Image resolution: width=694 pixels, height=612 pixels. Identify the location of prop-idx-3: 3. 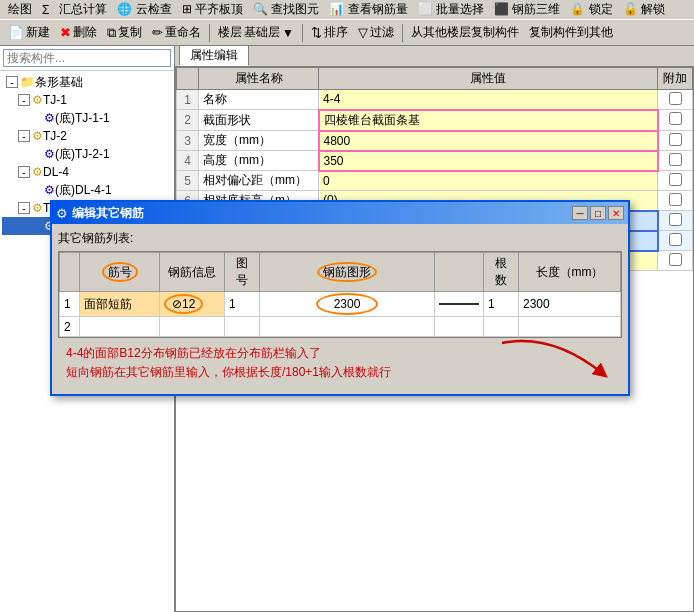
(188, 141).